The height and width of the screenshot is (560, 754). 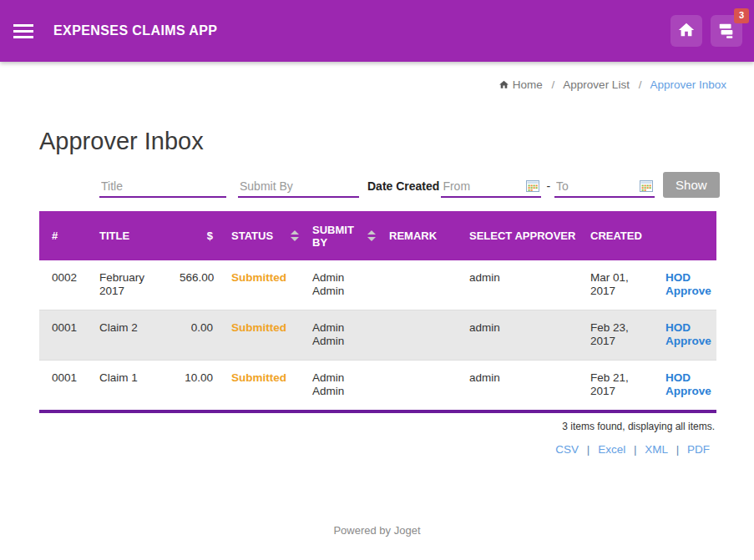 What do you see at coordinates (377, 335) in the screenshot?
I see `table-row: 0001 Claim 2 0.00 Submitted Admin Admin …` at bounding box center [377, 335].